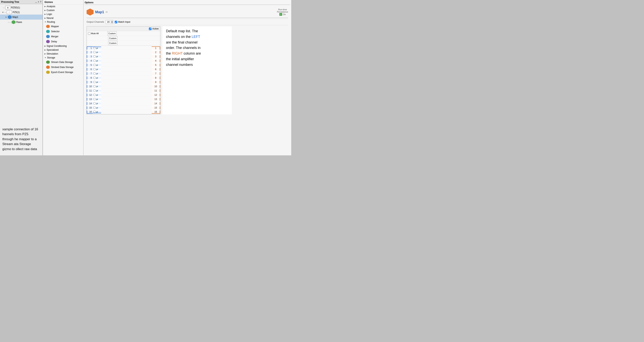  I want to click on mute-all-label: Mute All, so click(95, 34).